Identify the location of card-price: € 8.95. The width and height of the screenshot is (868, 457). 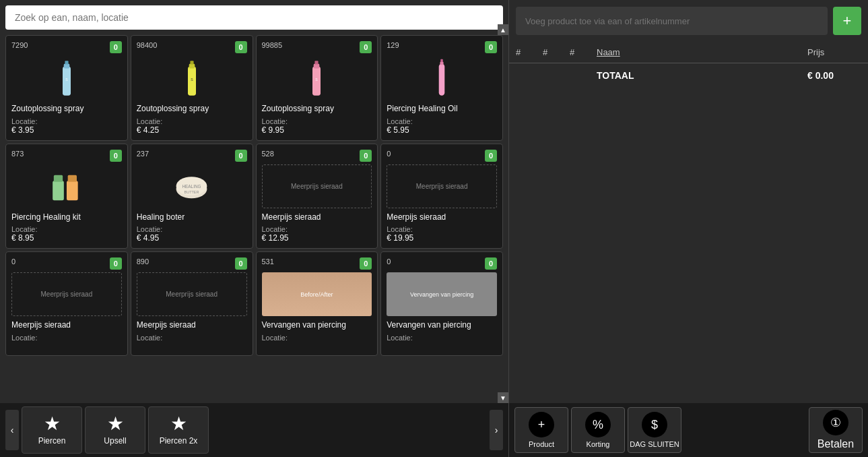
(67, 238).